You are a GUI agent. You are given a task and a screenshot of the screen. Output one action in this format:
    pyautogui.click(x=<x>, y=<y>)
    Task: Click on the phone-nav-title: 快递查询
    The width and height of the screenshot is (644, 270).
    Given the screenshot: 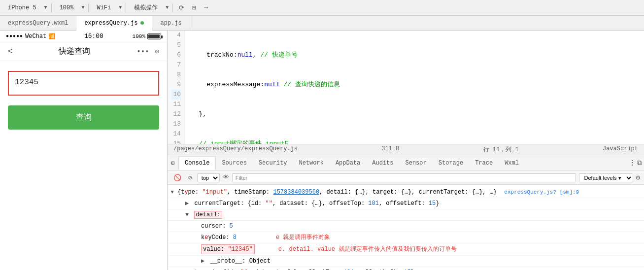 What is the action you would take?
    pyautogui.click(x=75, y=51)
    